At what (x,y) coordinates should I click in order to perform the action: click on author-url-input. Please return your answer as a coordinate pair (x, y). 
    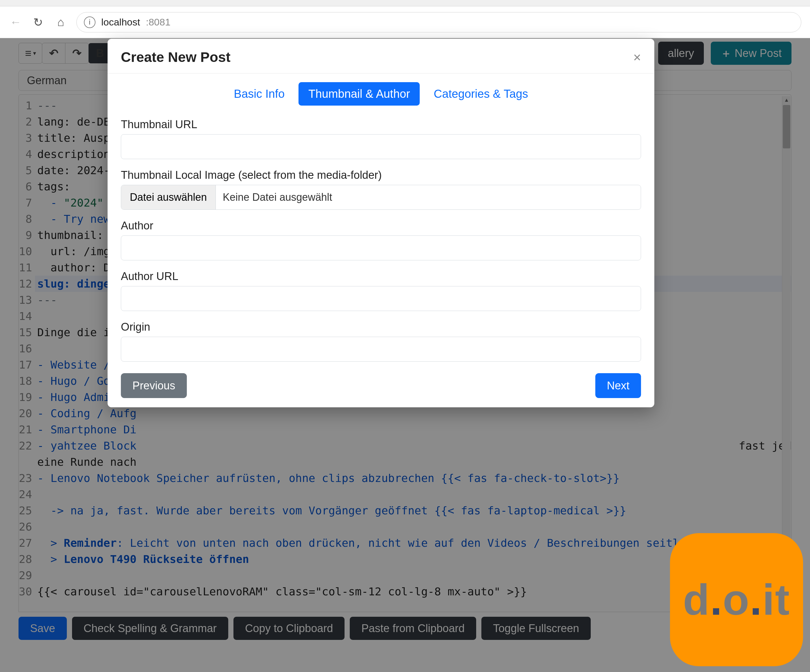
    Looking at the image, I should click on (381, 299).